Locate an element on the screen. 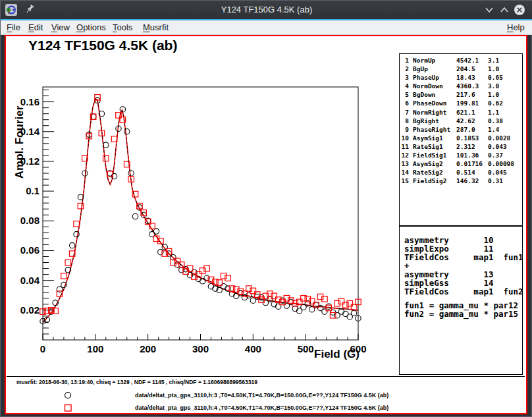  param-value: 2.312 is located at coordinates (466, 146).